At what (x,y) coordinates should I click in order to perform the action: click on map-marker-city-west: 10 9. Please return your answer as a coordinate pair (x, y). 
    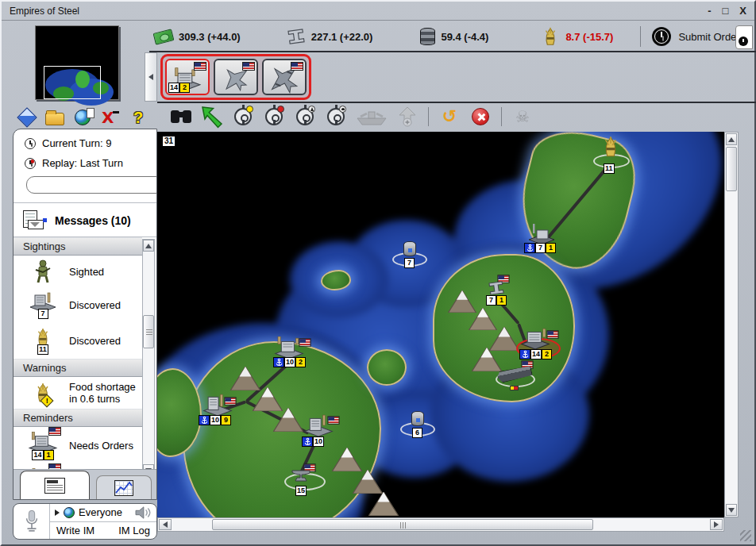
    Looking at the image, I should click on (222, 411).